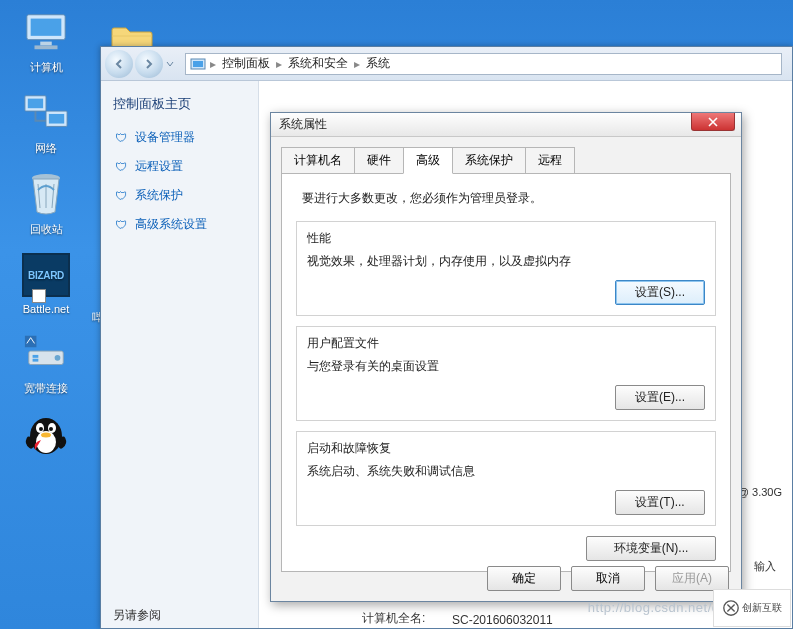  I want to click on tab-bar: 计算机名 硬件 高级 系统保护 远程, so click(506, 155).